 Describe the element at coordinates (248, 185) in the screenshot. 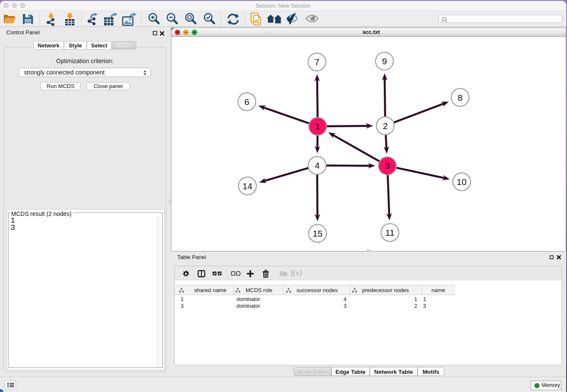

I see `svg-text: 14` at that location.